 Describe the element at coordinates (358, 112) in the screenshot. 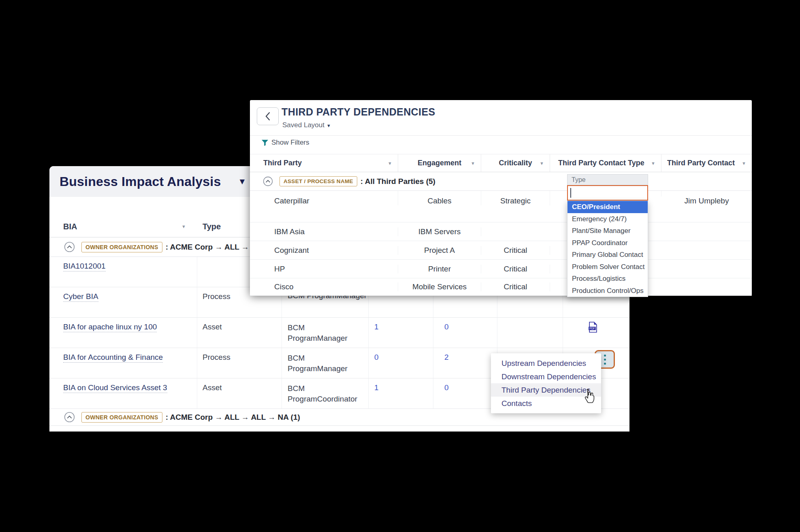

I see `panel-title: THIRD PARTY DEPENDENCIES` at that location.